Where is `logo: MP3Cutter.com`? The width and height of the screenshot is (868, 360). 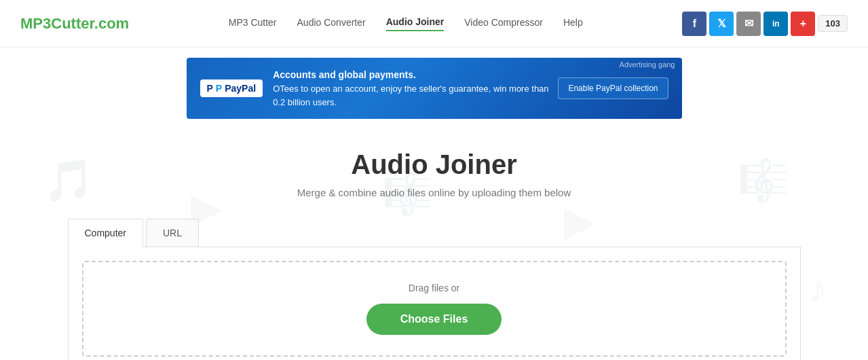 logo: MP3Cutter.com is located at coordinates (75, 24).